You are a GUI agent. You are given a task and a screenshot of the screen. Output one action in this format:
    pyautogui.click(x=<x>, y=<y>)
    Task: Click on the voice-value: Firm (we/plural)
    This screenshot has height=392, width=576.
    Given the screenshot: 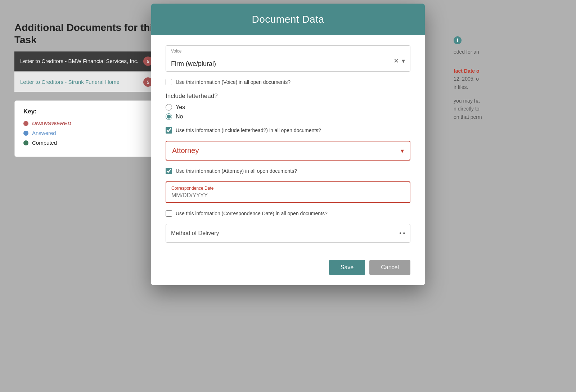 What is the action you would take?
    pyautogui.click(x=194, y=64)
    